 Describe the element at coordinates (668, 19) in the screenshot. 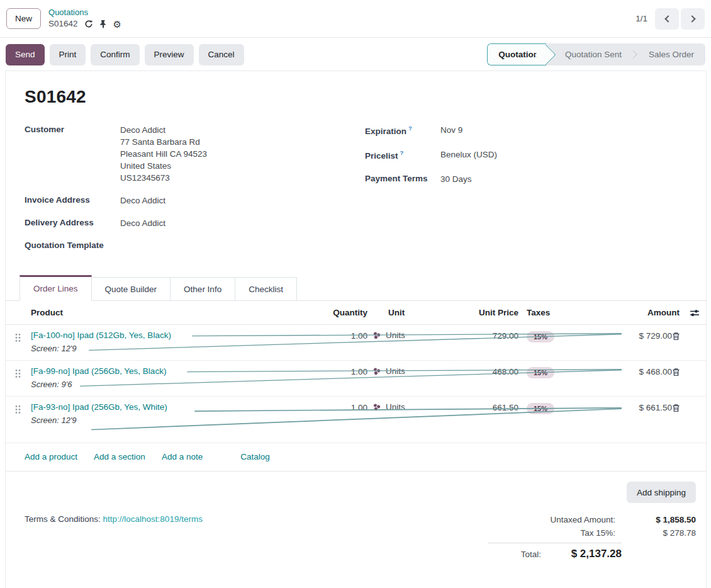

I see `chevron-left-icon` at that location.